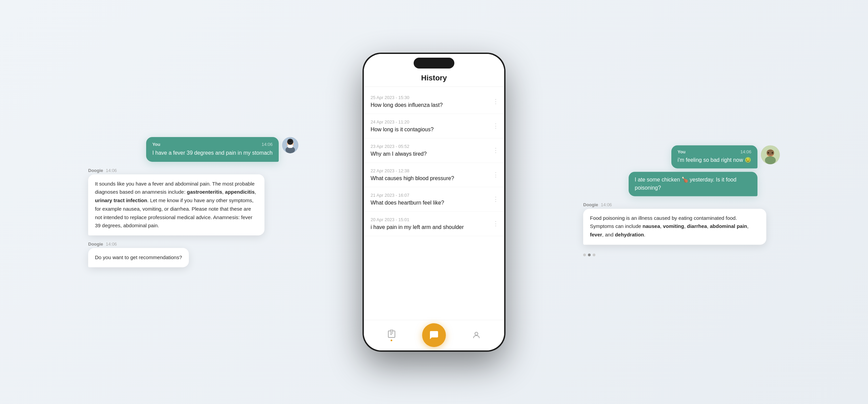 The height and width of the screenshot is (404, 868). I want to click on history-list: 25 Apr 2023 - 15:30 How long does influe…, so click(434, 204).